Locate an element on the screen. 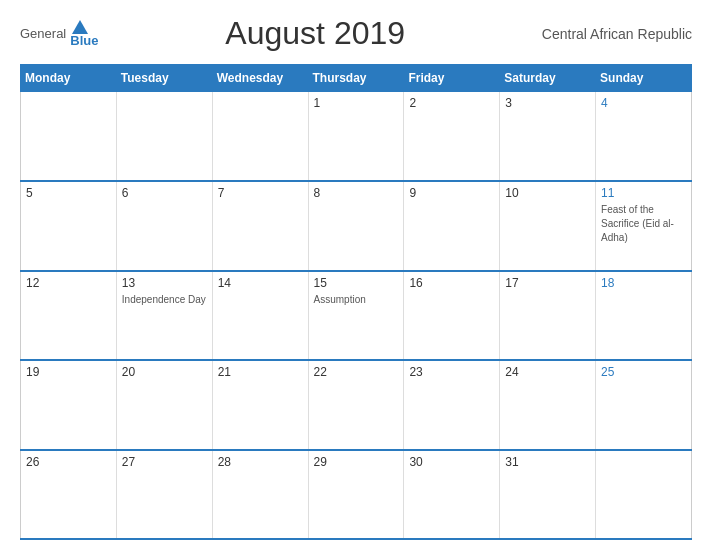  day-number: 2 is located at coordinates (452, 103).